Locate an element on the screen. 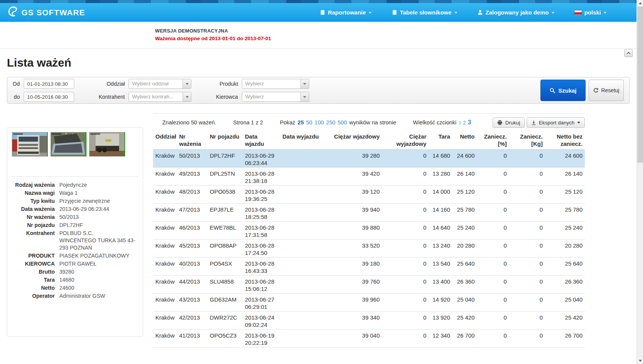  table-row: Kraków 48/2013 OPO0538 2013-06-28 19:36:… is located at coordinates (369, 194).